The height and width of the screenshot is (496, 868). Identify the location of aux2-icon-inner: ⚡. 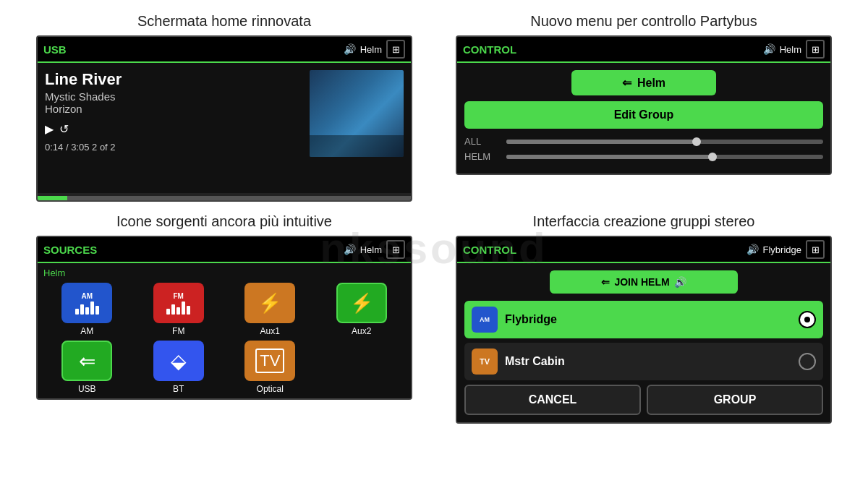
(362, 304).